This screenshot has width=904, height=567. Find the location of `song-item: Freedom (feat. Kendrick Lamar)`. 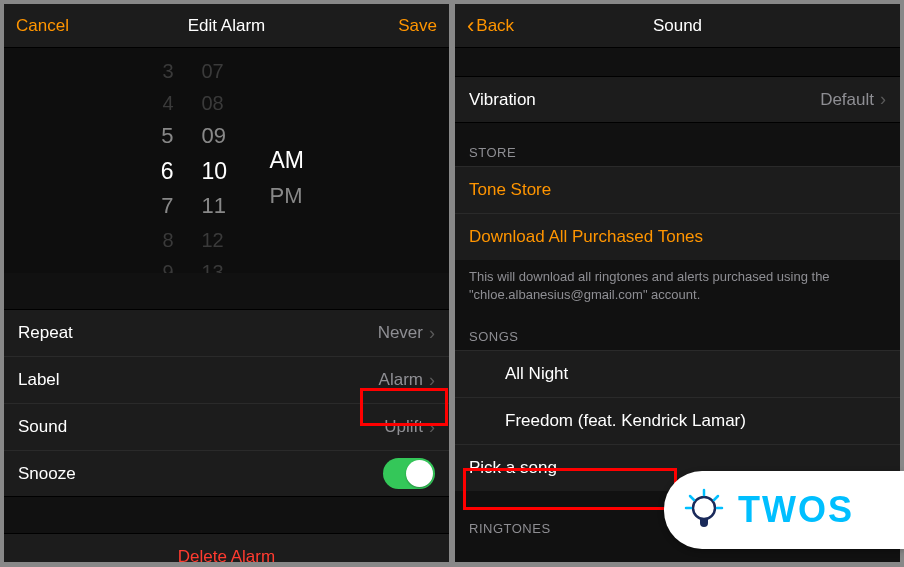

song-item: Freedom (feat. Kendrick Lamar) is located at coordinates (678, 420).